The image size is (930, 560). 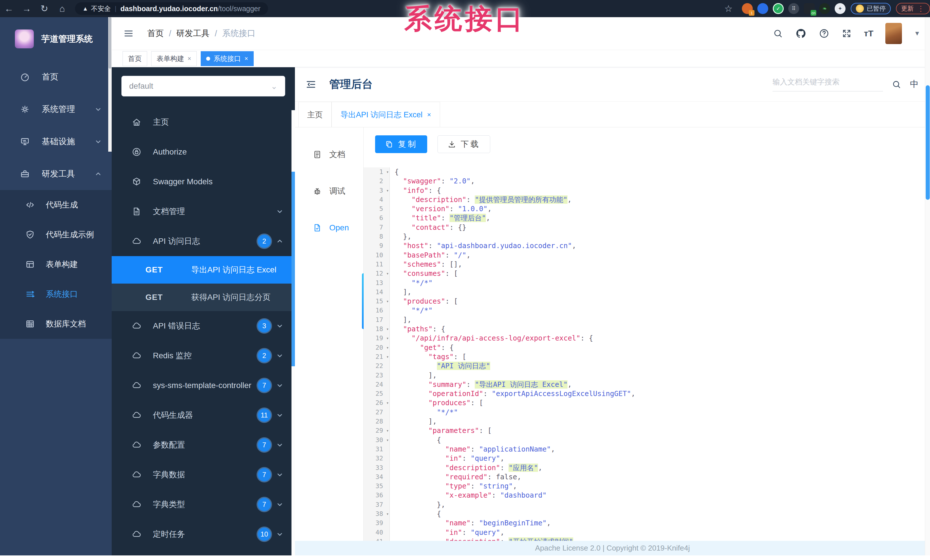 I want to click on help-icon, so click(x=824, y=33).